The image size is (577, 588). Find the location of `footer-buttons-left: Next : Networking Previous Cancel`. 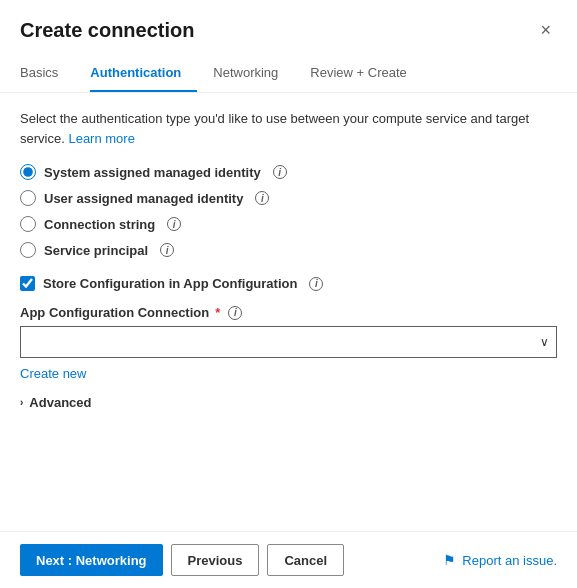

footer-buttons-left: Next : Networking Previous Cancel is located at coordinates (182, 560).